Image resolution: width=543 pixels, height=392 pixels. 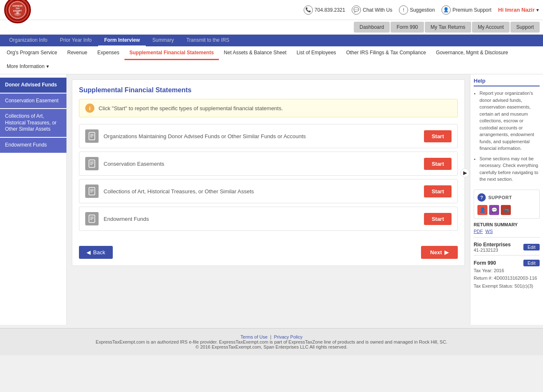 I want to click on rs-return-num: Return #: 4D00313162003-116, so click(x=507, y=278).